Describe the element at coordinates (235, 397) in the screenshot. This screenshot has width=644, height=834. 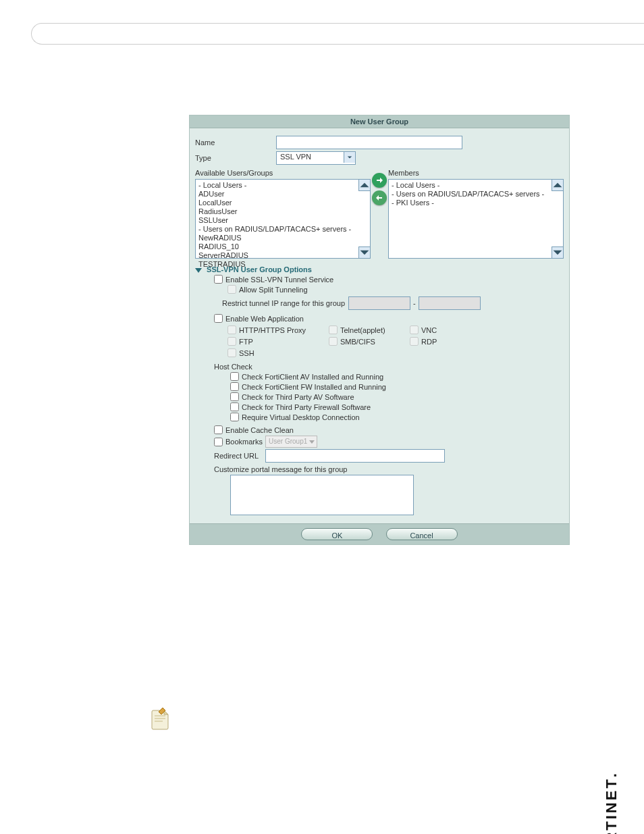
I see `hc-tp-av-checkbox` at that location.